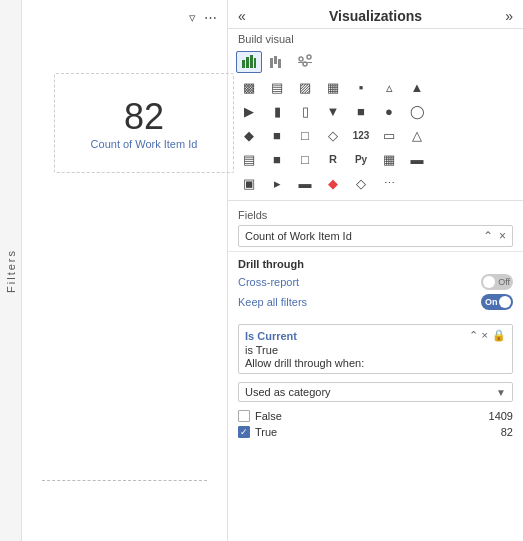 This screenshot has width=523, height=541. I want to click on table-icon: ▤, so click(249, 159).